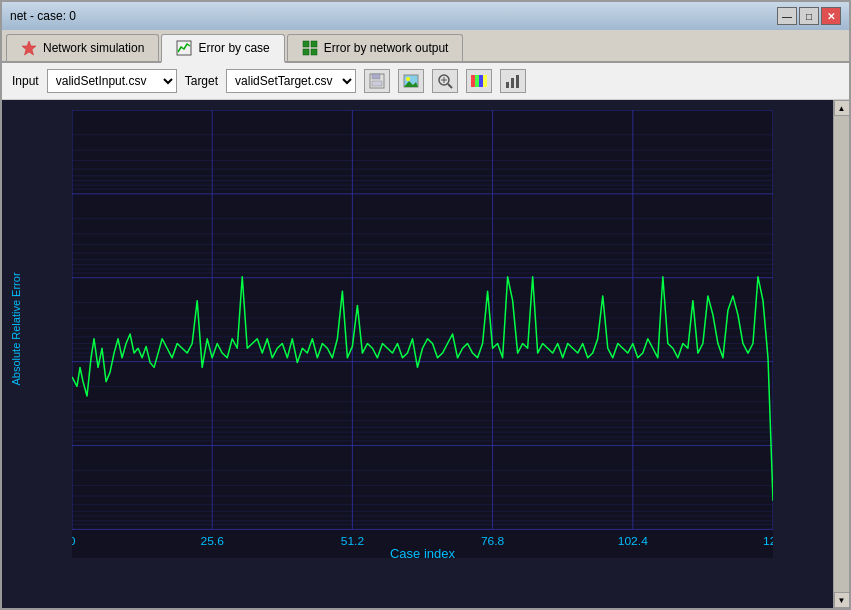 This screenshot has height=610, width=851. What do you see at coordinates (26, 81) in the screenshot?
I see `input-label: Input` at bounding box center [26, 81].